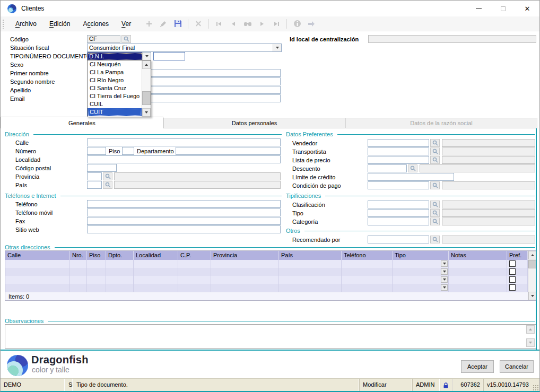 The width and height of the screenshot is (540, 392). Describe the element at coordinates (95, 24) in the screenshot. I see `menu-acciones: Acciones` at that location.